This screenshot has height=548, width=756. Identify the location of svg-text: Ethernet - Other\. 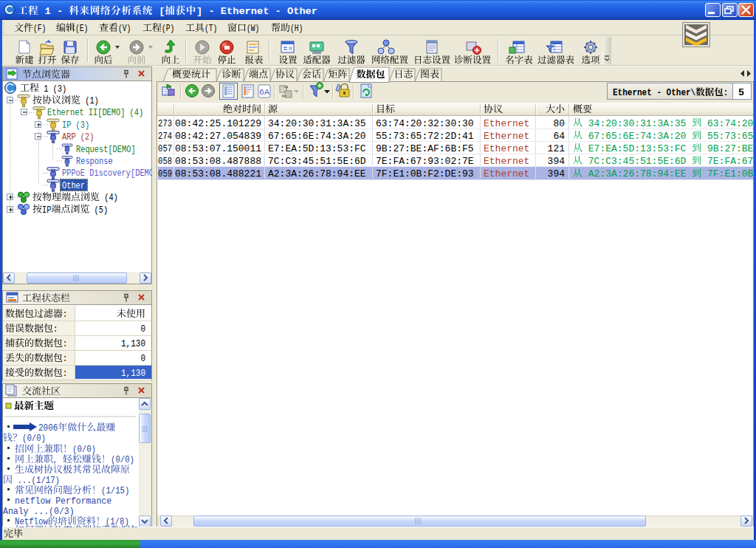
(654, 93).